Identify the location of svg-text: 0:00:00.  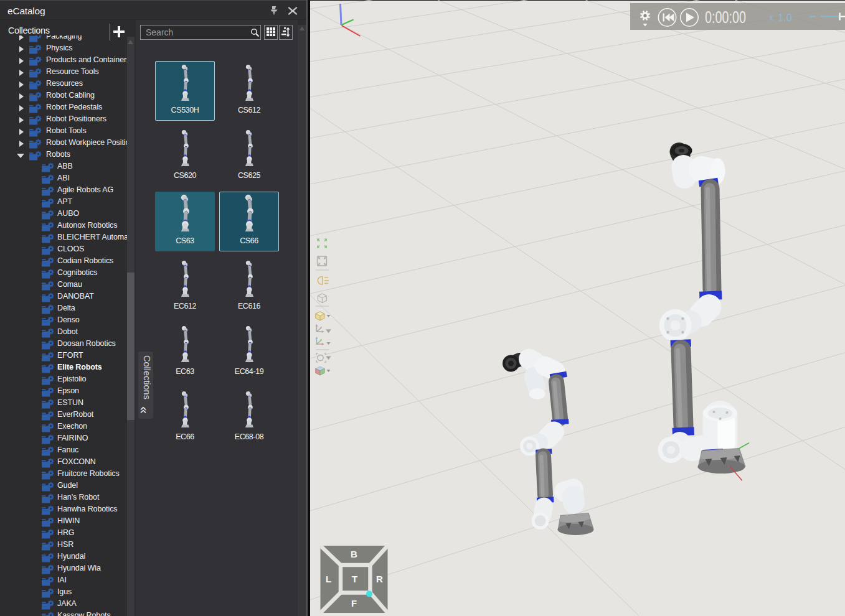
(725, 17).